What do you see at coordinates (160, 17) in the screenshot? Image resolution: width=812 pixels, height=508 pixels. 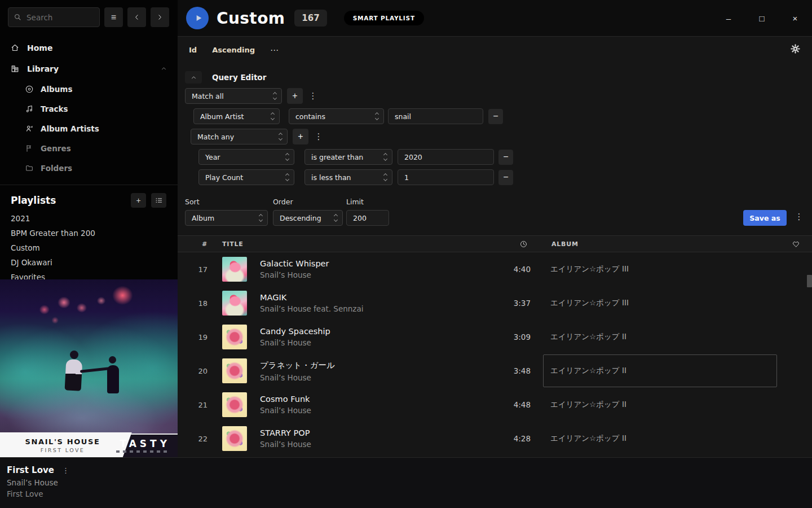 I see `nav-forward-button` at bounding box center [160, 17].